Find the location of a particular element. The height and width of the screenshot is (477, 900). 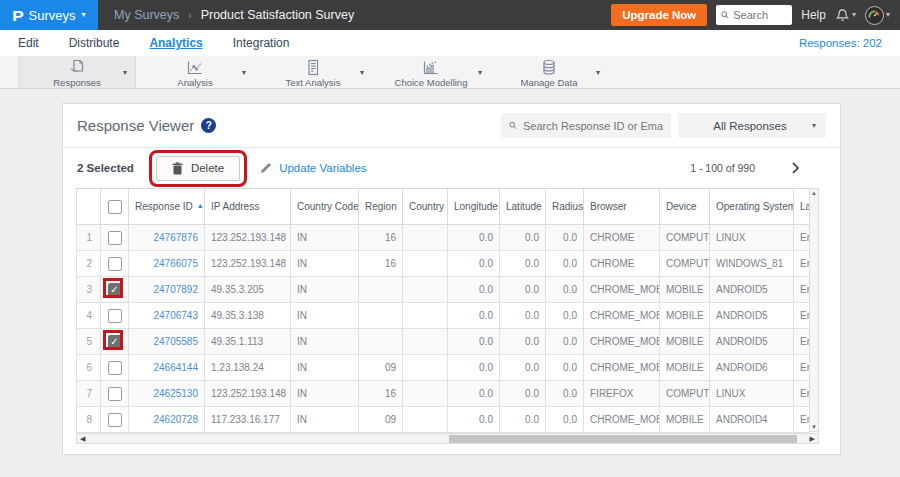

column-header: Country is located at coordinates (426, 207).